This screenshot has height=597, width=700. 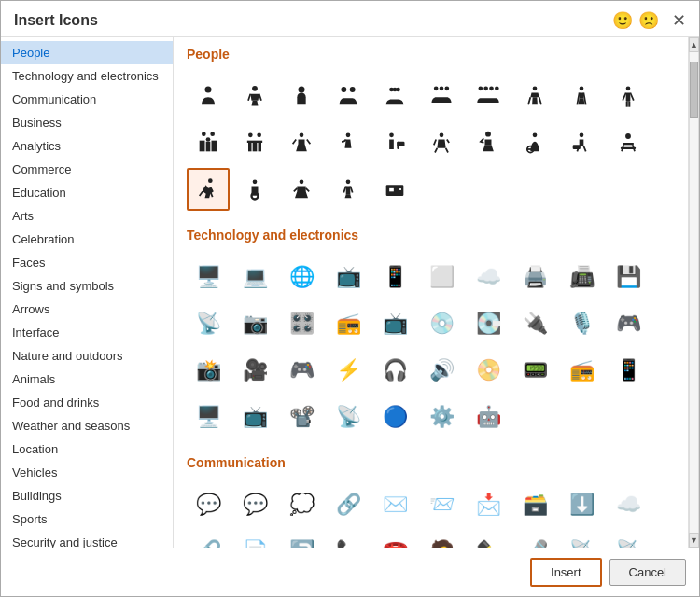 I want to click on icon-cell: 🤖, so click(x=488, y=417).